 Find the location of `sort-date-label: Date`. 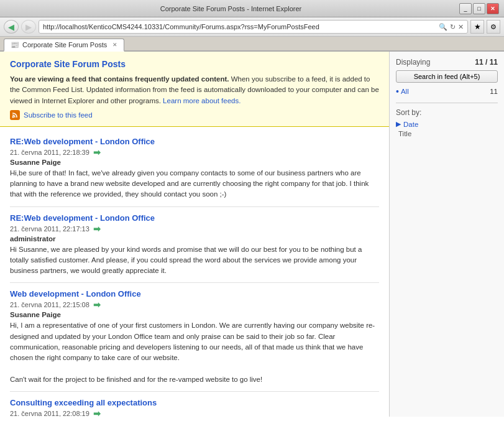

sort-date-label: Date is located at coordinates (411, 124).